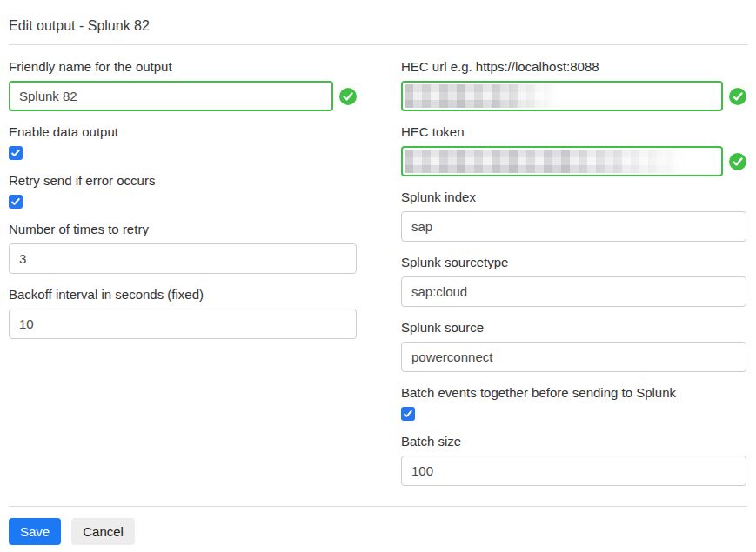  Describe the element at coordinates (183, 132) in the screenshot. I see `enable-data-output-label: Enable data output` at that location.